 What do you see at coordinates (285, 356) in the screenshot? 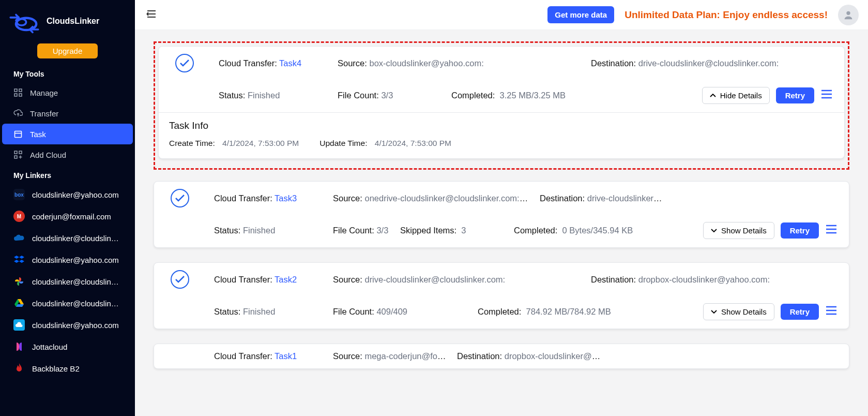
I see `task-name: Task1` at bounding box center [285, 356].